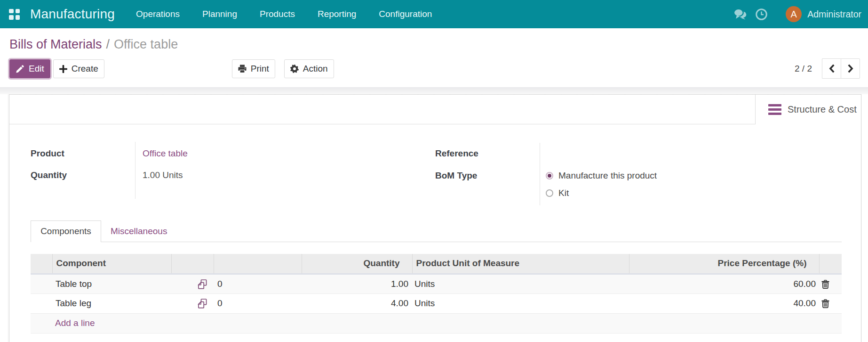  I want to click on col-price: Price Percentage (%), so click(724, 264).